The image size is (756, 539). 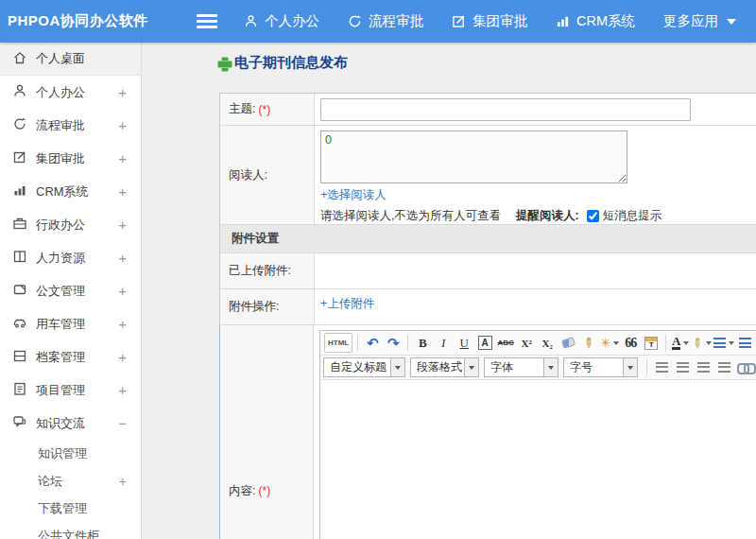 What do you see at coordinates (70, 424) in the screenshot?
I see `sidebar-item-knowledge-exchange: 知识交流 −` at bounding box center [70, 424].